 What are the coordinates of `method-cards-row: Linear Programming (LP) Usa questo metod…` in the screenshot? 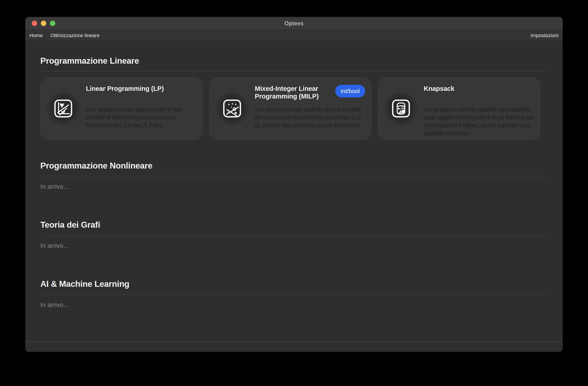 It's located at (294, 109).